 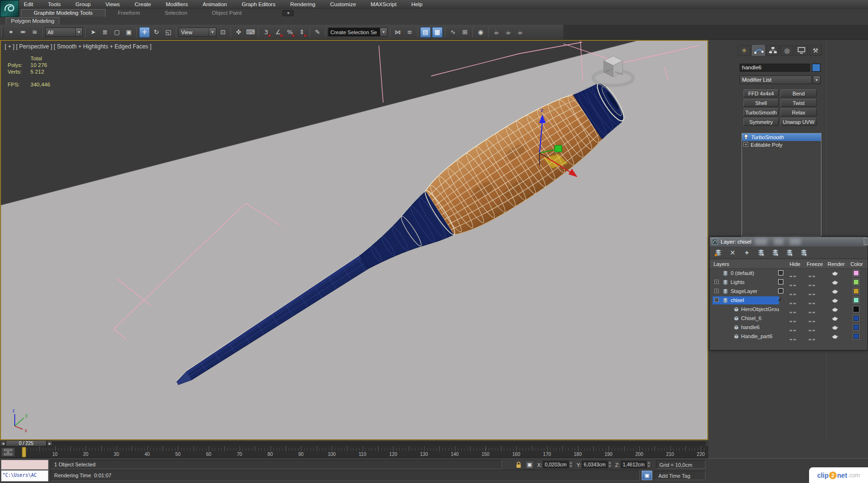 What do you see at coordinates (761, 122) in the screenshot?
I see `modifier-button-symmetry: Symmetry` at bounding box center [761, 122].